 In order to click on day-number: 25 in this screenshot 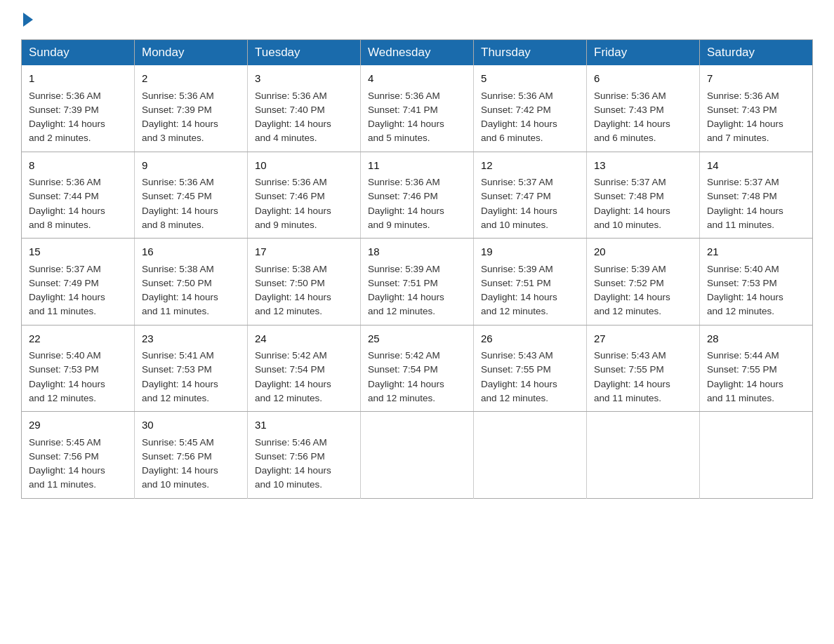, I will do `click(417, 340)`.